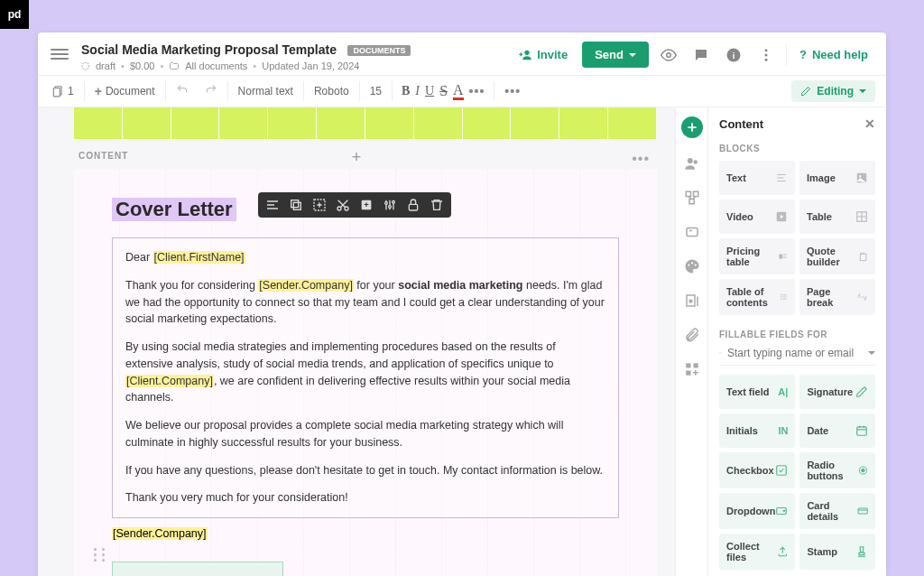 The height and width of the screenshot is (576, 924). I want to click on design-rail-icon, so click(692, 266).